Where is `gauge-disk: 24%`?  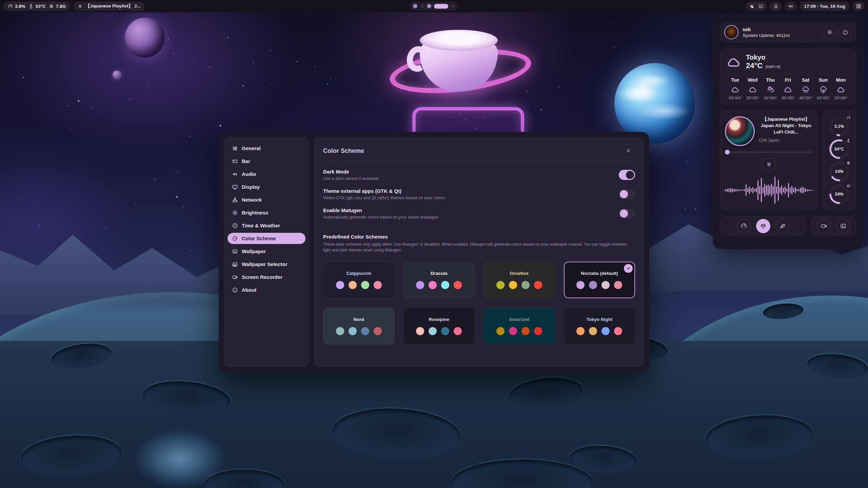
gauge-disk: 24% is located at coordinates (839, 194).